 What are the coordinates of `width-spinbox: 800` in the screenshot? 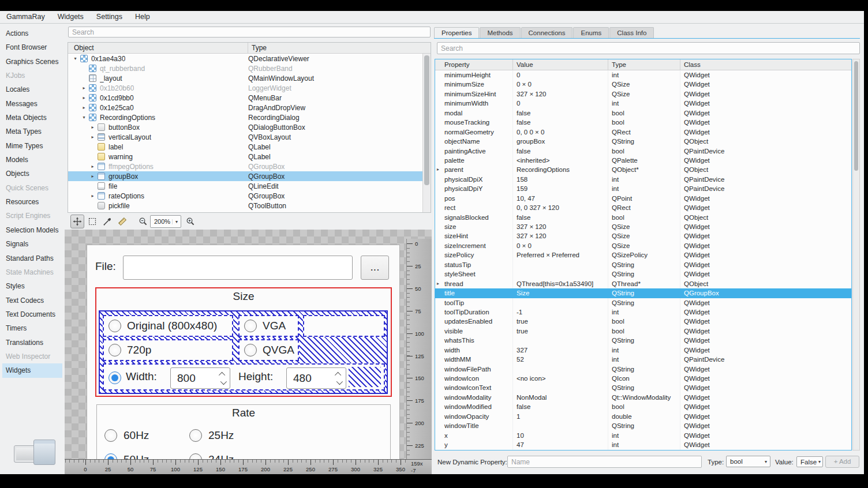 It's located at (200, 378).